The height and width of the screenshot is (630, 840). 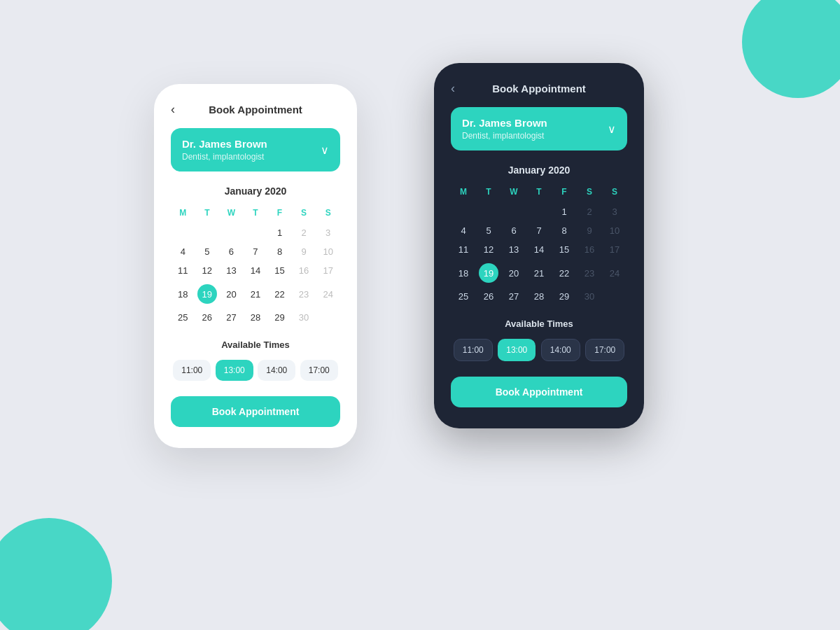 I want to click on phone-dark: ‹ Book Appointment Dr. James Brown Denti…, so click(x=539, y=246).